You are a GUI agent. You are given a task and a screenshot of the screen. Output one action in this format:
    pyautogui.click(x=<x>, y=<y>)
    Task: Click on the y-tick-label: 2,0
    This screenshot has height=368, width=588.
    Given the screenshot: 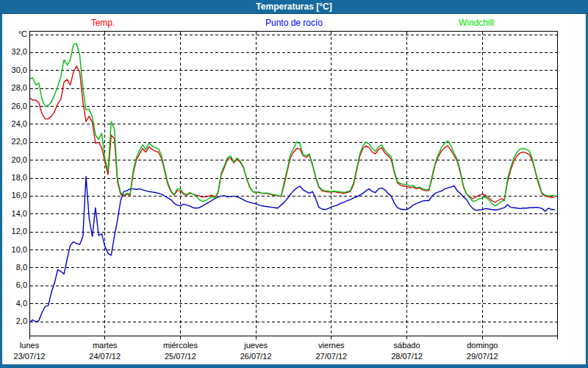 What is the action you would take?
    pyautogui.click(x=13, y=321)
    